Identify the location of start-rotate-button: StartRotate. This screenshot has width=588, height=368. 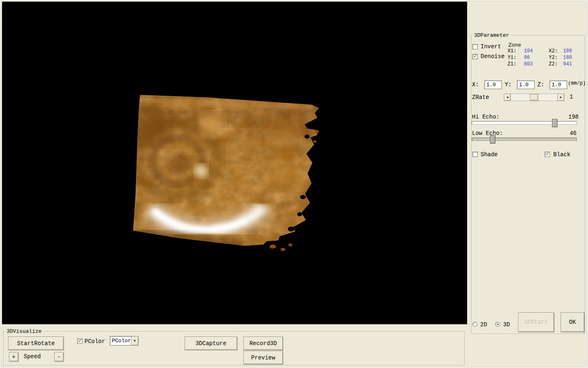
(36, 343).